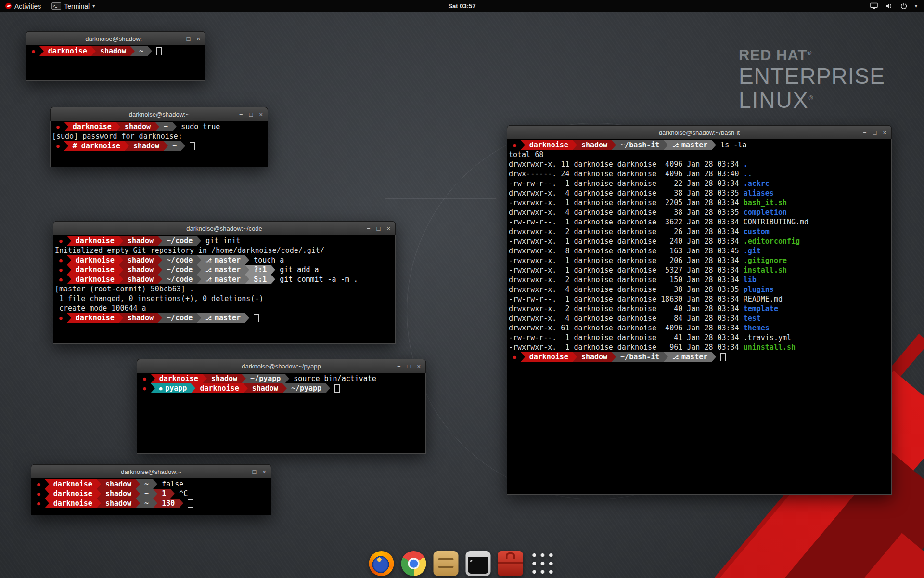 This screenshot has width=924, height=578. Describe the element at coordinates (281, 366) in the screenshot. I see `window-titlebar: darknoise@shadow:~/pyapp−□×` at that location.